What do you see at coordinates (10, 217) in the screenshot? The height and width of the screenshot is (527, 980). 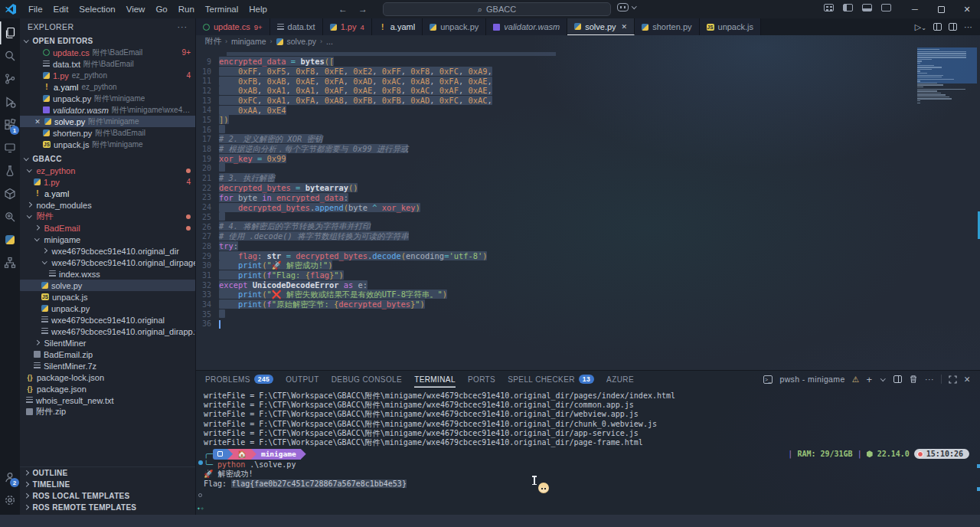 I see `marketplace-search-icon` at bounding box center [10, 217].